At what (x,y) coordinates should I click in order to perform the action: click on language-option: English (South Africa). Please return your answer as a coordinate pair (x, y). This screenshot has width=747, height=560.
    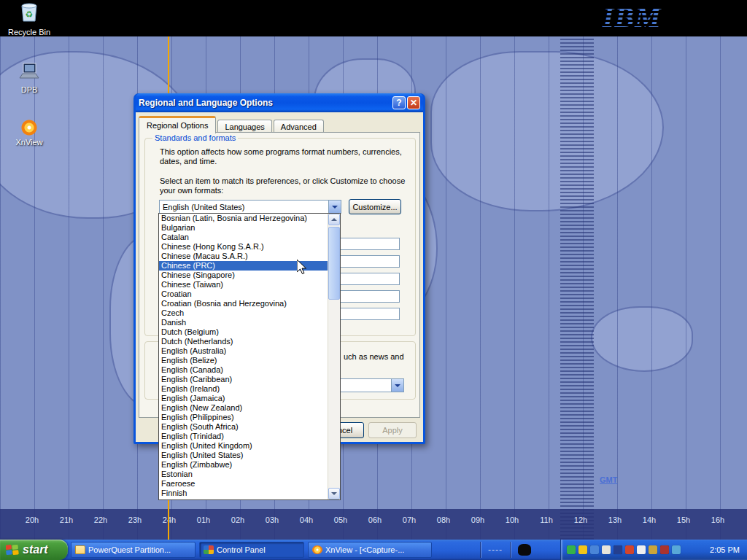
    Looking at the image, I should click on (244, 427).